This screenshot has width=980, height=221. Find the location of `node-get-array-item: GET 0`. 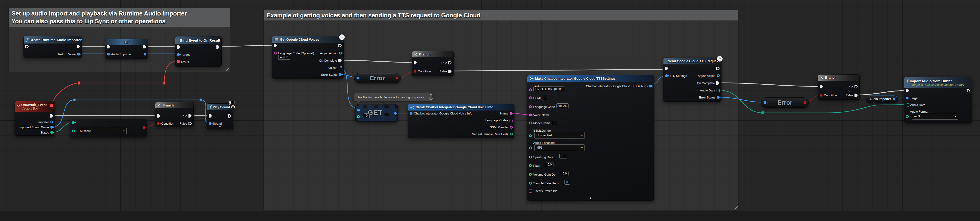

node-get-array-item: GET 0 is located at coordinates (377, 113).